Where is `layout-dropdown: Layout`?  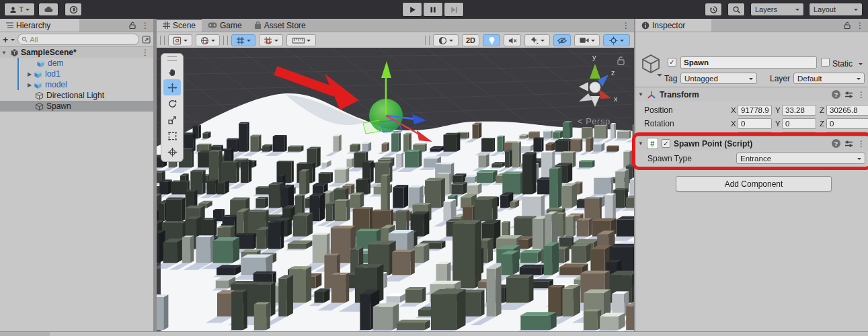 layout-dropdown: Layout is located at coordinates (836, 9).